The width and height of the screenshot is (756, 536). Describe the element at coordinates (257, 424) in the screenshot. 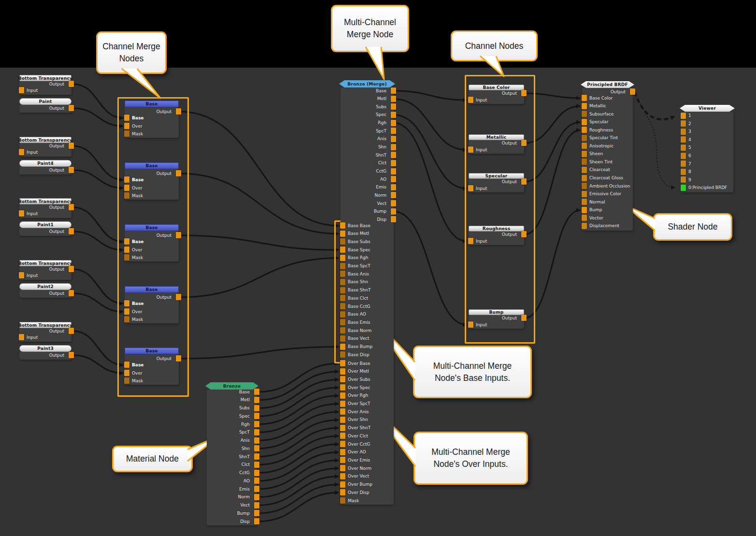

I see `port-rgh-out` at that location.